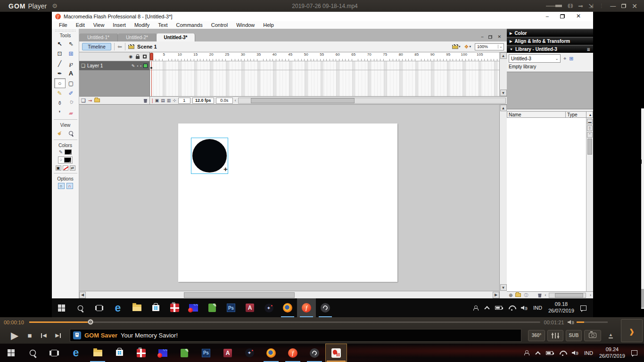 This screenshot has height=362, width=644. Describe the element at coordinates (163, 353) in the screenshot. I see `taskbar-audio-app-button` at that location.